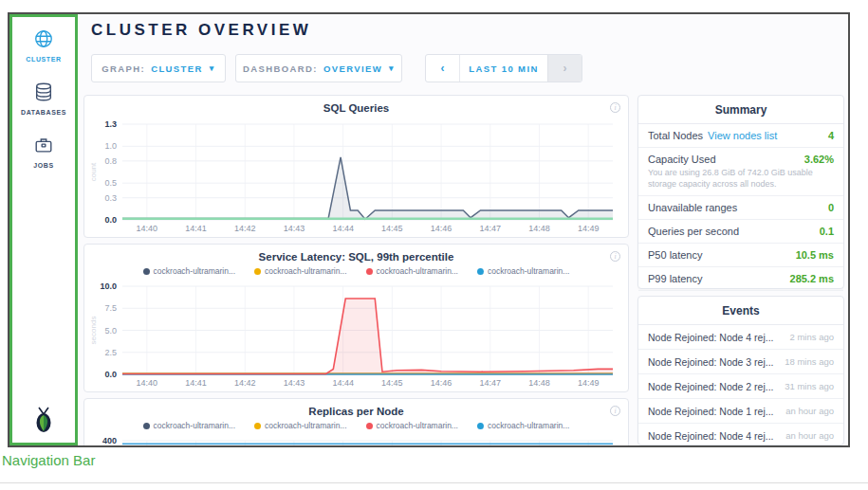 This screenshot has height=490, width=868. What do you see at coordinates (123, 68) in the screenshot?
I see `graph-dropdown-label: GRAPH:` at bounding box center [123, 68].